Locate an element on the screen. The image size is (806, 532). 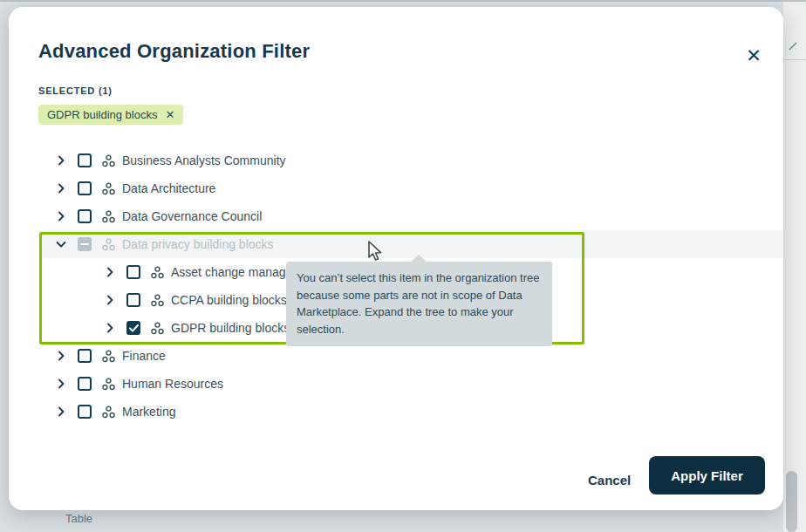
tree-item-human-resources: Human Resources is located at coordinates (396, 384).